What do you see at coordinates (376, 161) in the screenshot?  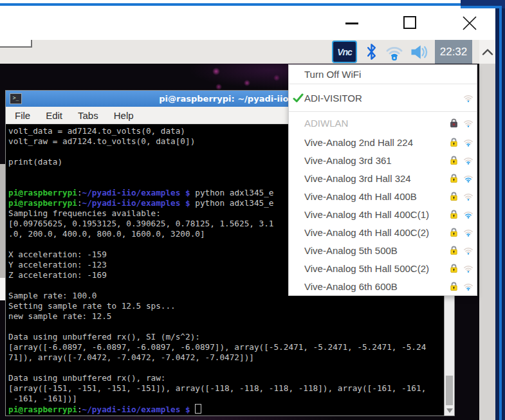 I see `wifi-network-label: Vive-Analog 3rd 361` at bounding box center [376, 161].